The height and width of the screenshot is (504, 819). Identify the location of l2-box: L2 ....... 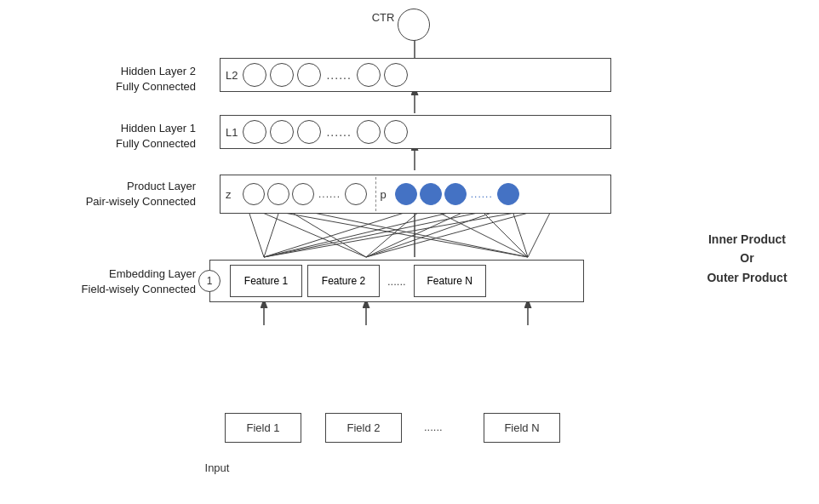
(415, 75).